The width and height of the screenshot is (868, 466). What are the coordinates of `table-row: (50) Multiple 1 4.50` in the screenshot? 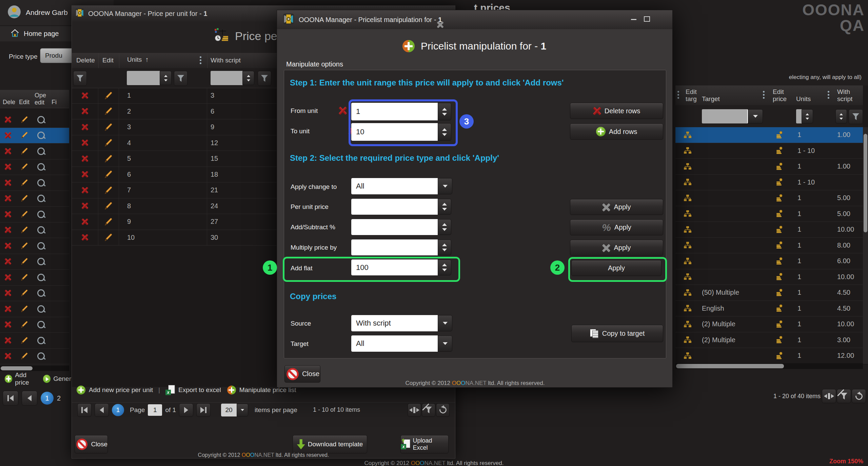 It's located at (769, 293).